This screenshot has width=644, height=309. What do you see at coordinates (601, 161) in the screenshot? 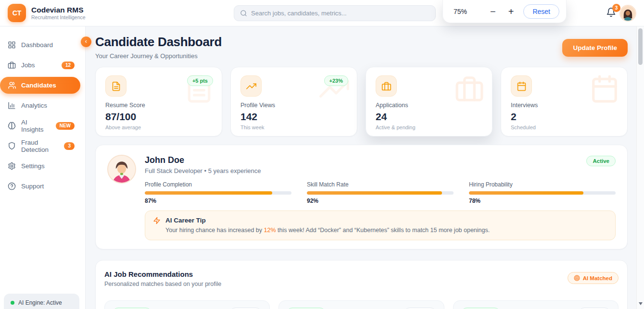
I see `active-status-badge: Active` at bounding box center [601, 161].